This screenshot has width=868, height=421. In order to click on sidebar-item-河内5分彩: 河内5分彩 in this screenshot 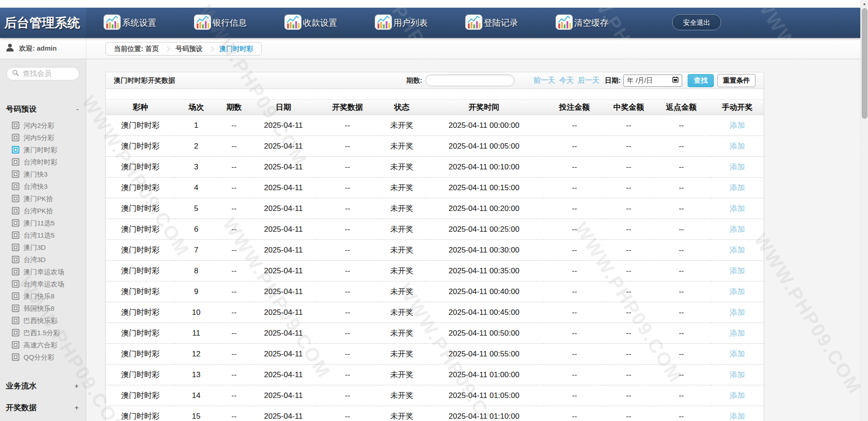, I will do `click(43, 138)`.